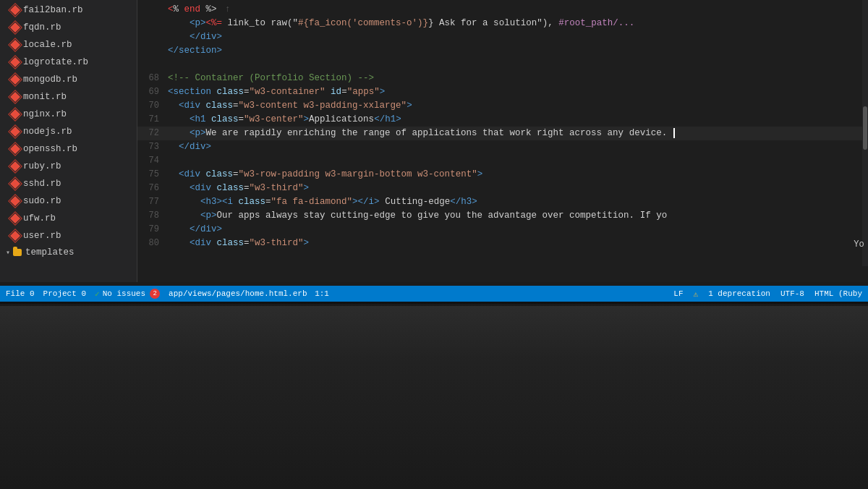 Image resolution: width=868 pixels, height=489 pixels. What do you see at coordinates (68, 252) in the screenshot?
I see `folder-item-templates: ▾ templates` at bounding box center [68, 252].